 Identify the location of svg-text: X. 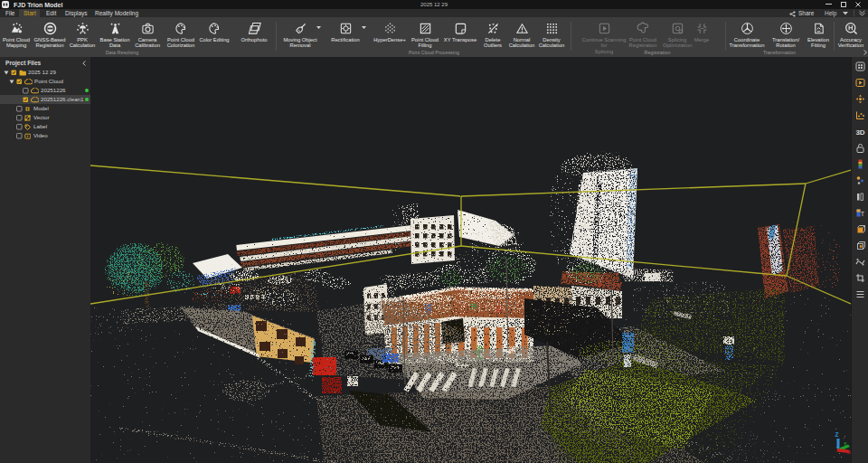
(849, 452).